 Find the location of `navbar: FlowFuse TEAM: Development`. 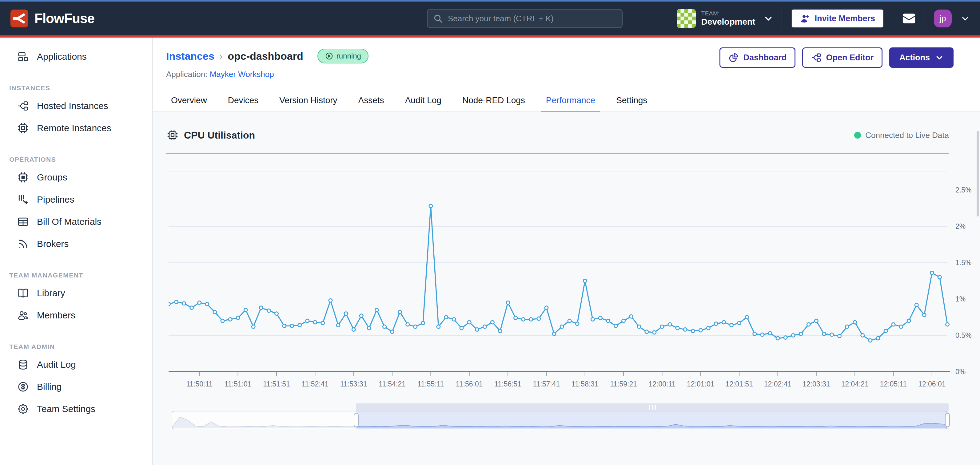

navbar: FlowFuse TEAM: Development is located at coordinates (490, 18).